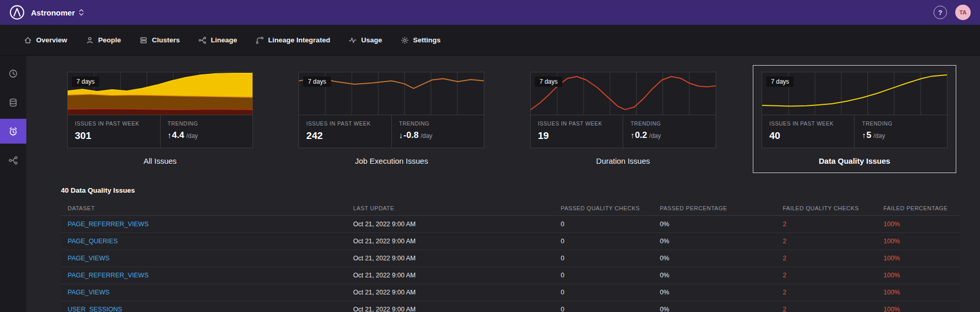 Image resolution: width=980 pixels, height=312 pixels. I want to click on summary-card-duration-issues: 7 days ISSUES IN PAST WEEK 19 TRENDING ↑…, so click(623, 119).